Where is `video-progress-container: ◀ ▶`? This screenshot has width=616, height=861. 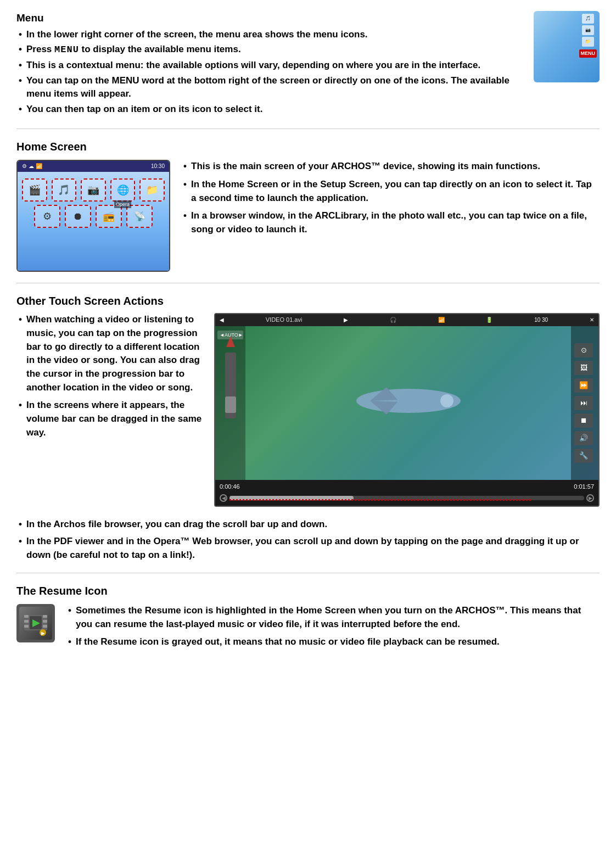
video-progress-container: ◀ ▶ is located at coordinates (407, 498).